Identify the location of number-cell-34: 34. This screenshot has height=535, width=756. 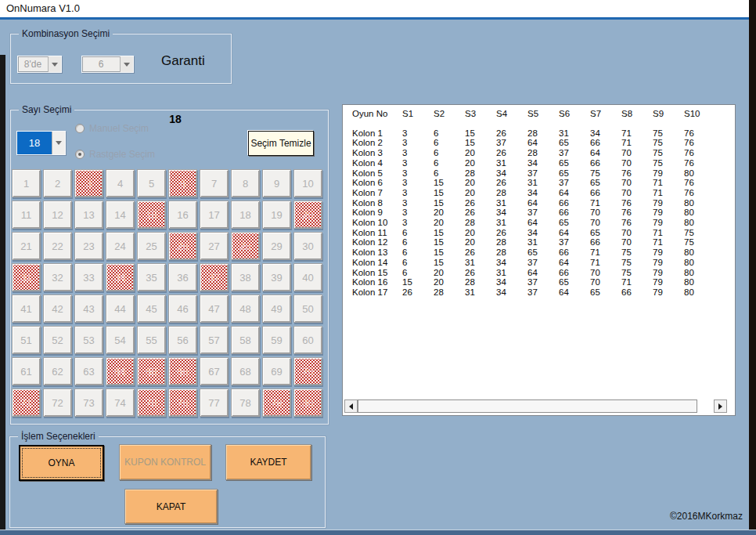
(121, 277).